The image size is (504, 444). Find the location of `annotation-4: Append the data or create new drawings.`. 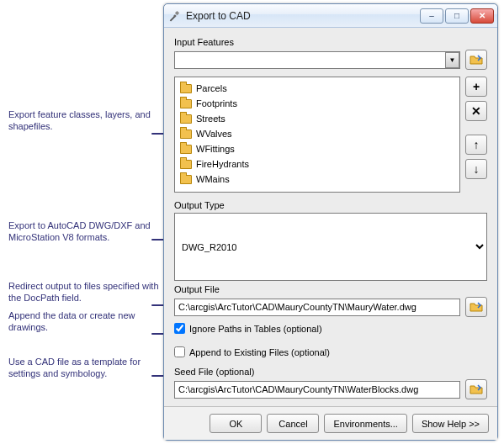

annotation-4: Append the data or create new drawings. is located at coordinates (84, 322).